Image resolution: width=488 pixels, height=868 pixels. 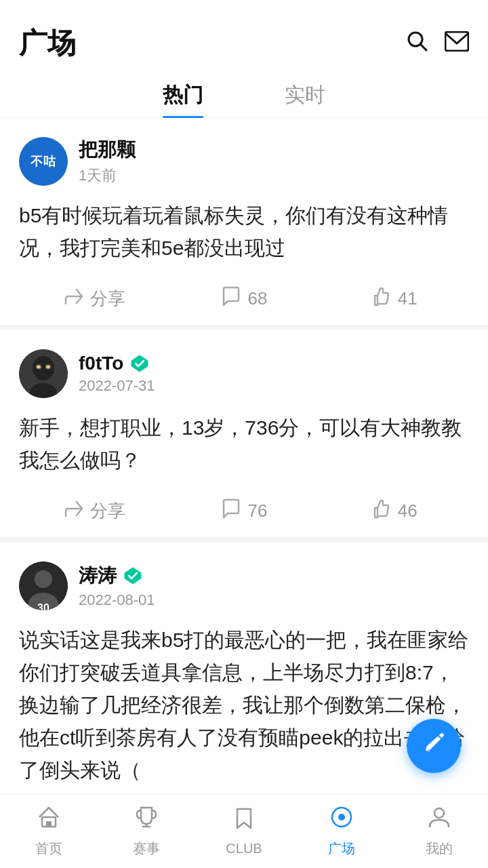 What do you see at coordinates (342, 831) in the screenshot?
I see `nav-plaza: 广场` at bounding box center [342, 831].